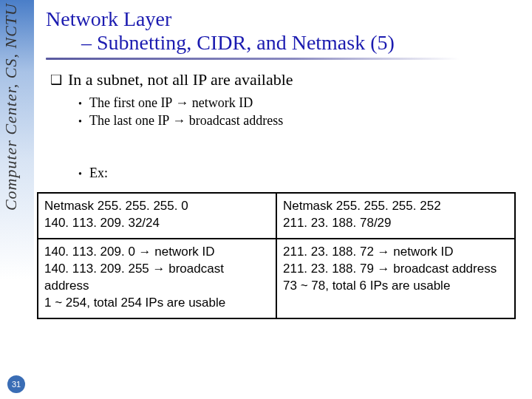 This screenshot has width=532, height=399. I want to click on sub-bullet-item: • The first one IP → network ID, so click(299, 103).